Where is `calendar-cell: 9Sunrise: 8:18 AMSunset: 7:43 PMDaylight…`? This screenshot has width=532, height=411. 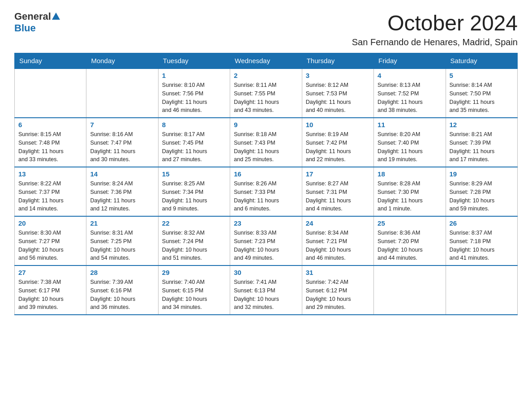 calendar-cell: 9Sunrise: 8:18 AMSunset: 7:43 PMDaylight… is located at coordinates (266, 142).